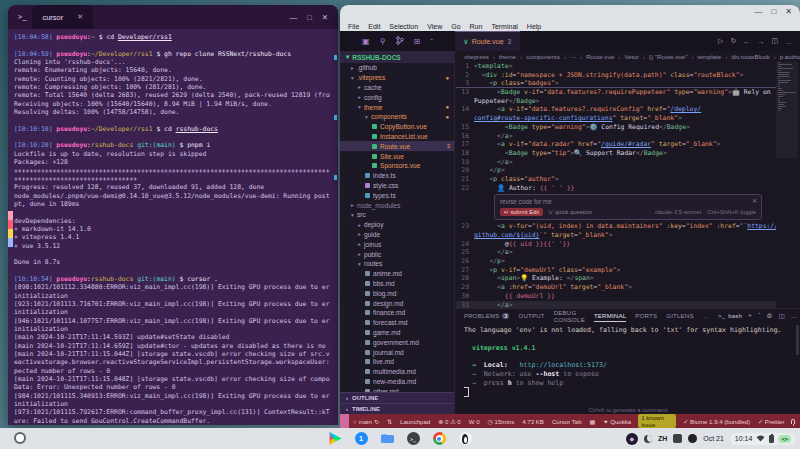 Image resolution: width=800 pixels, height=449 pixels. Describe the element at coordinates (570, 18) in the screenshot. I see `vscode-titlebar: — □ ✕ FileEditSelectionViewGoRunTerminal…` at that location.